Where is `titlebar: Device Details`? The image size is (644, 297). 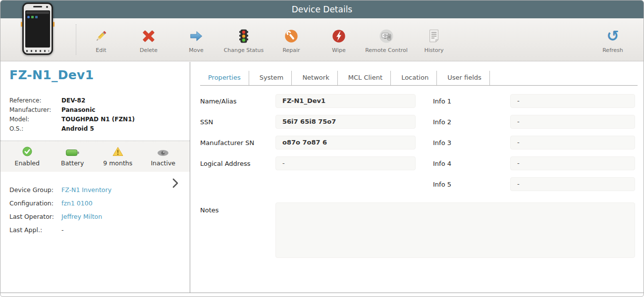
titlebar: Device Details is located at coordinates (322, 9).